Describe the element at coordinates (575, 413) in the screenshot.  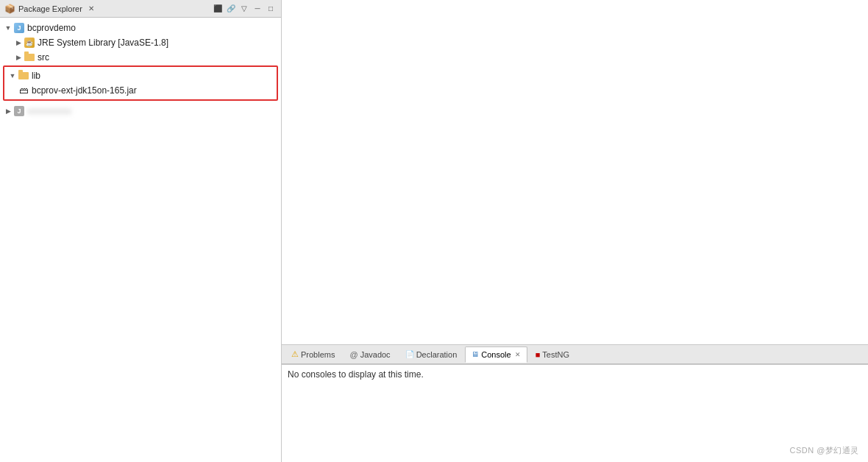
I see `console-content: No consoles to display at this time.` at that location.